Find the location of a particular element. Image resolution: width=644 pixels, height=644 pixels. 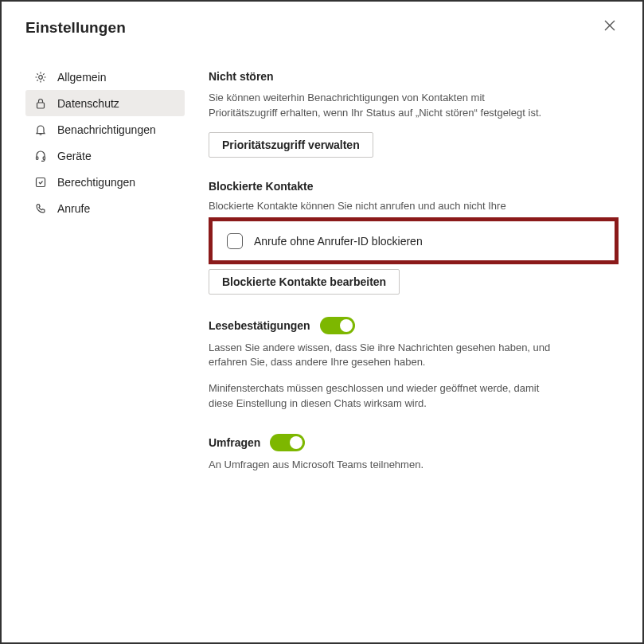

sidebar-item-devices: Geräte is located at coordinates (105, 156).